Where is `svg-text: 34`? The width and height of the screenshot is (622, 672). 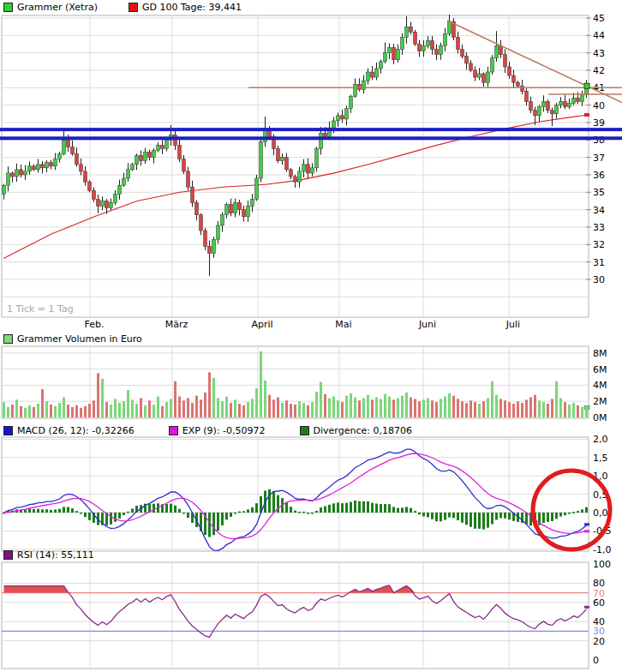
svg-text: 34 is located at coordinates (599, 211).